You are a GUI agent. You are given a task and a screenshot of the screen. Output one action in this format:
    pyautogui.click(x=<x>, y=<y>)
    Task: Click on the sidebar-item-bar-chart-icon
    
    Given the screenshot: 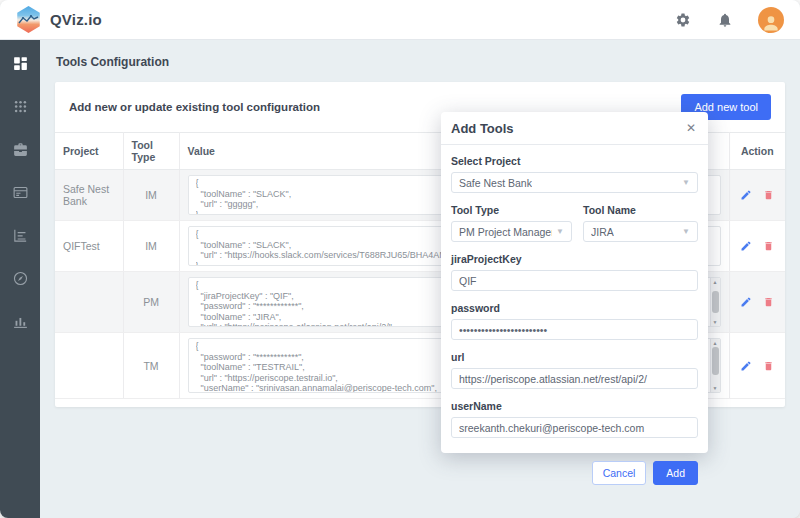 What is the action you would take?
    pyautogui.click(x=20, y=321)
    